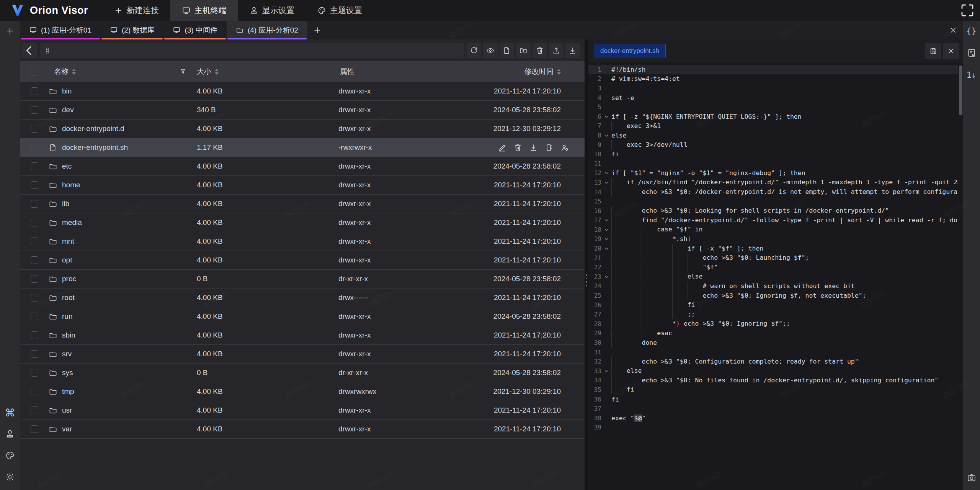  I want to click on camera-rail-button, so click(972, 478).